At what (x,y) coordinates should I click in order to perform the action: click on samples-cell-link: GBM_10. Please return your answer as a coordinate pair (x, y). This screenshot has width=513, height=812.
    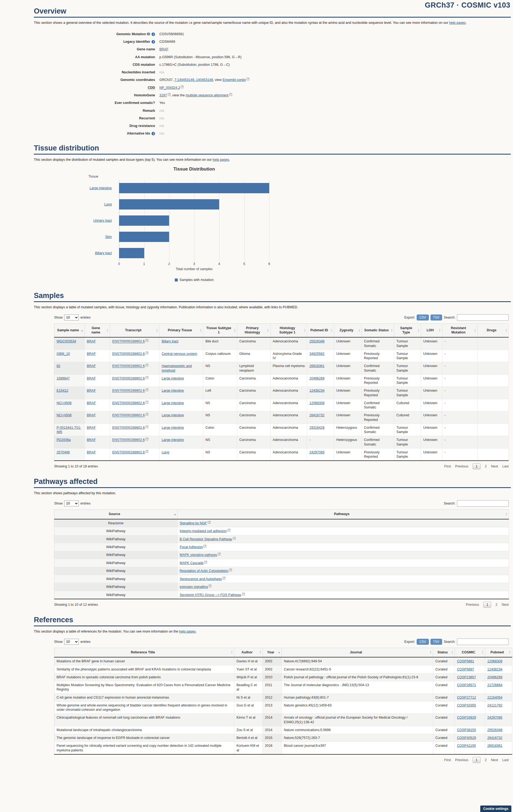
    Looking at the image, I should click on (63, 354).